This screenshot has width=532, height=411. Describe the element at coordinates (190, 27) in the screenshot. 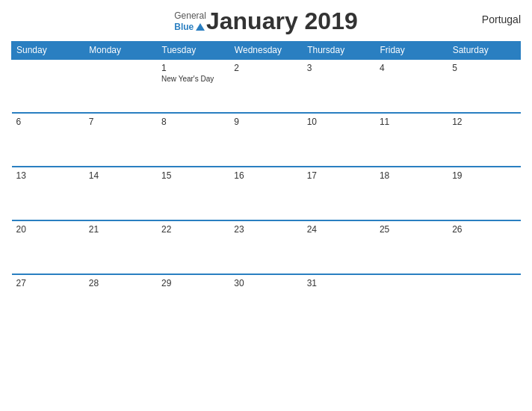

I see `logo-blue-row: Blue` at that location.